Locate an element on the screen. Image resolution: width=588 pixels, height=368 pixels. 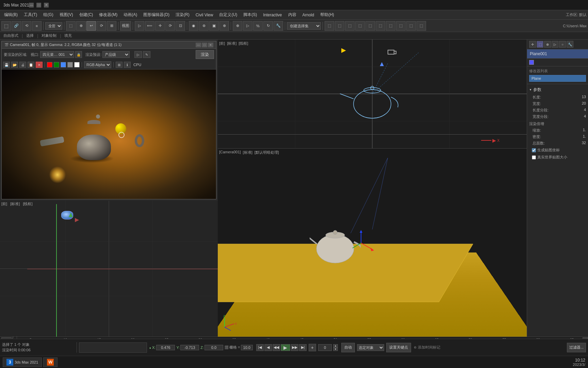
menu-civil-view: Civil View is located at coordinates (205, 15).